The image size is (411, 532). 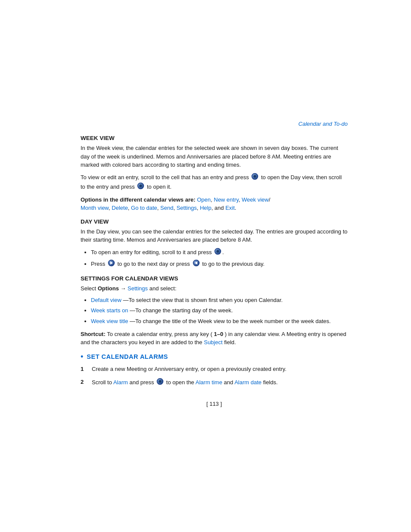 I want to click on step2-content: Scroll to Alarm and press, so click(x=220, y=383).